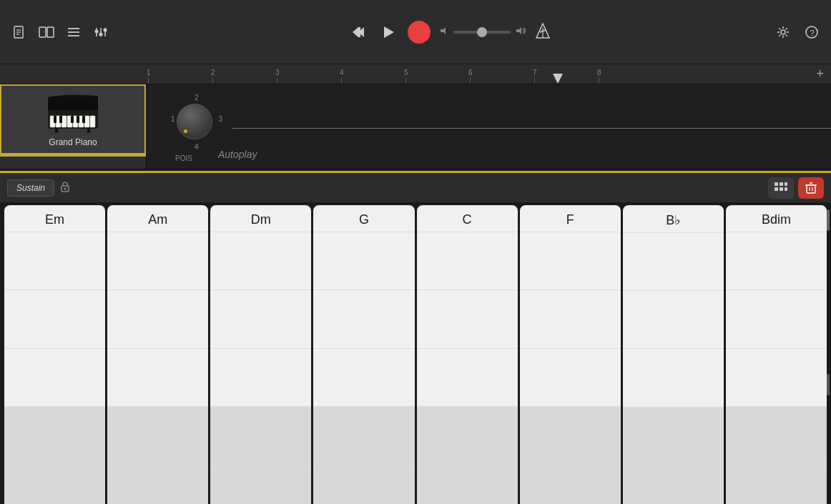 The image size is (831, 504). What do you see at coordinates (783, 32) in the screenshot?
I see `settings-button` at bounding box center [783, 32].